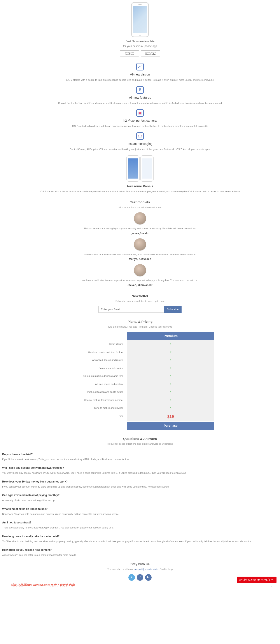 This screenshot has height=644, width=280. I want to click on qa-question: Will I need any special software/hardwar…, so click(140, 468).